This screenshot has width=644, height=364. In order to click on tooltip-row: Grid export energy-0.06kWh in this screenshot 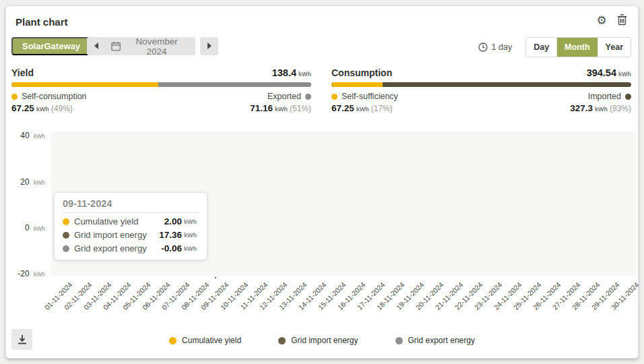, I will do `click(131, 248)`.